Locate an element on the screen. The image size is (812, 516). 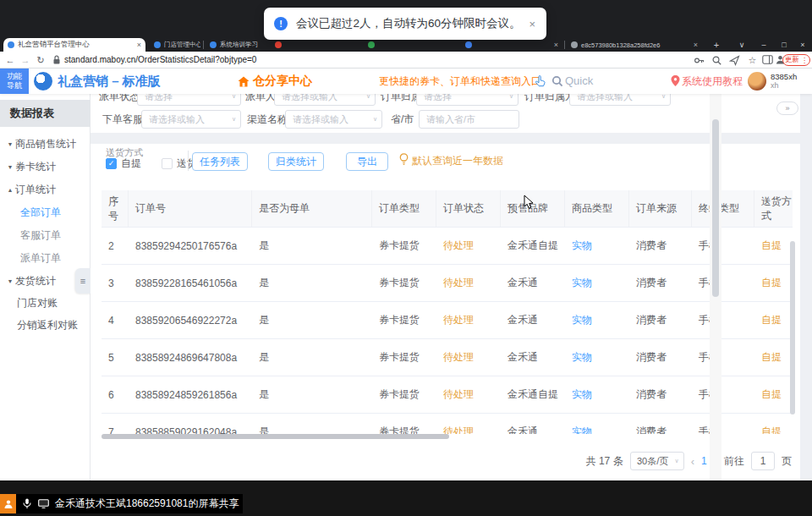
key-icon is located at coordinates (699, 61).